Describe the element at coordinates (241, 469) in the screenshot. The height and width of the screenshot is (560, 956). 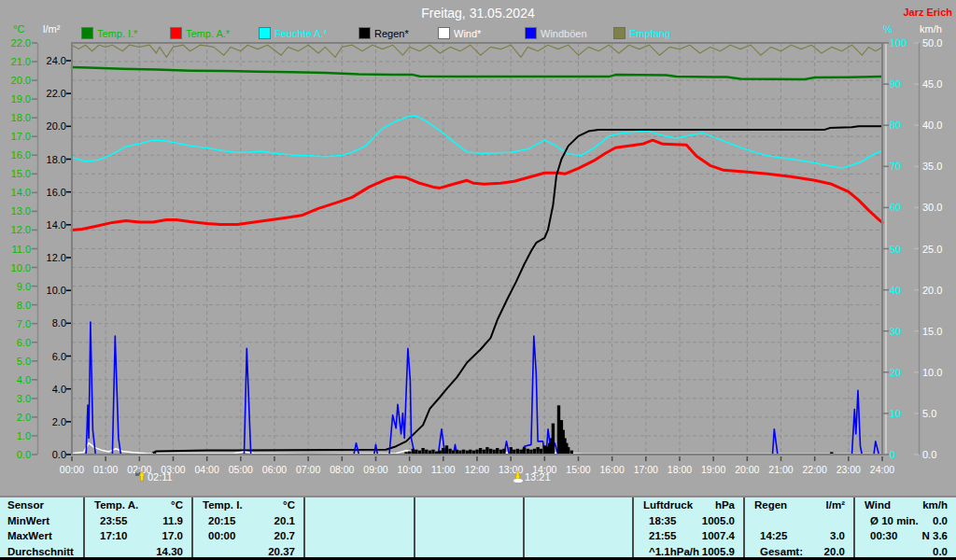
I see `svg-text: 05:00` at that location.